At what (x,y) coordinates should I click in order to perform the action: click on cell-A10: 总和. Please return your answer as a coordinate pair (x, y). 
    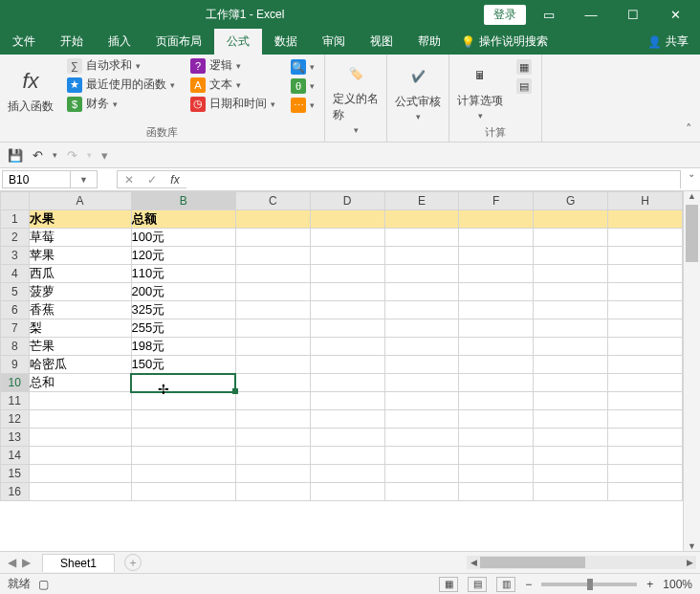
    Looking at the image, I should click on (80, 383).